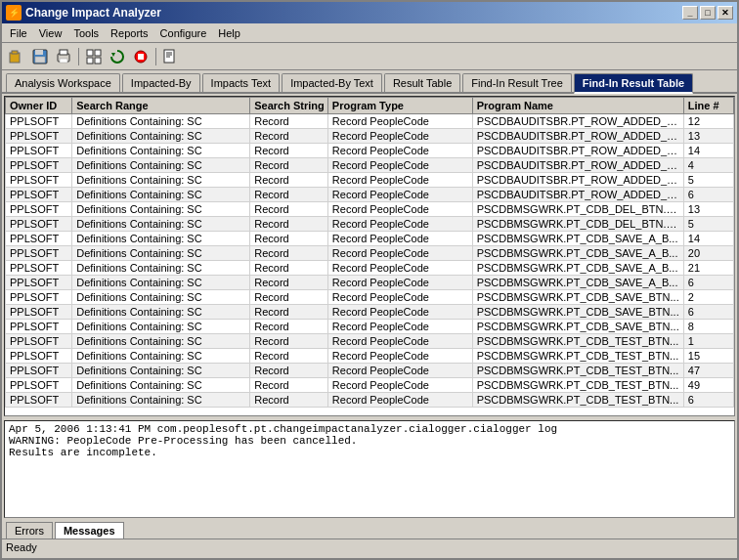 The image size is (739, 560). I want to click on tab-impacted-by: Impacted-By, so click(161, 82).